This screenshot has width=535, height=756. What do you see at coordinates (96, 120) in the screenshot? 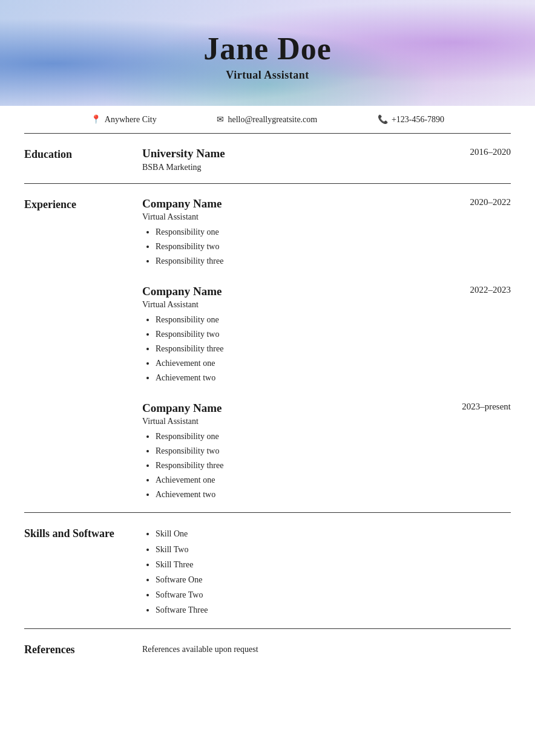
I see `location-icon: 📍` at bounding box center [96, 120].